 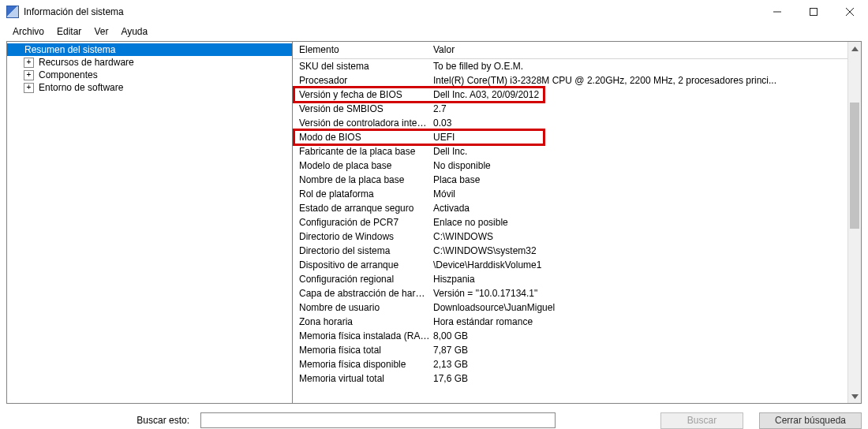 I want to click on row-value: C:\WINDOWS, so click(x=638, y=237).